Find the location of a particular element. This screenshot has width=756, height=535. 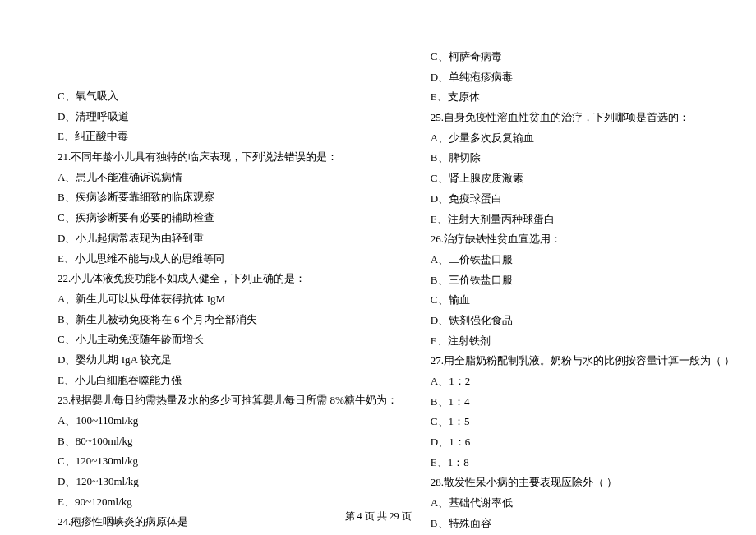

question-line: 23.根据婴儿每日约需热量及水的多少可推算婴儿每日所需 8%糖牛奶为： is located at coordinates (228, 400).